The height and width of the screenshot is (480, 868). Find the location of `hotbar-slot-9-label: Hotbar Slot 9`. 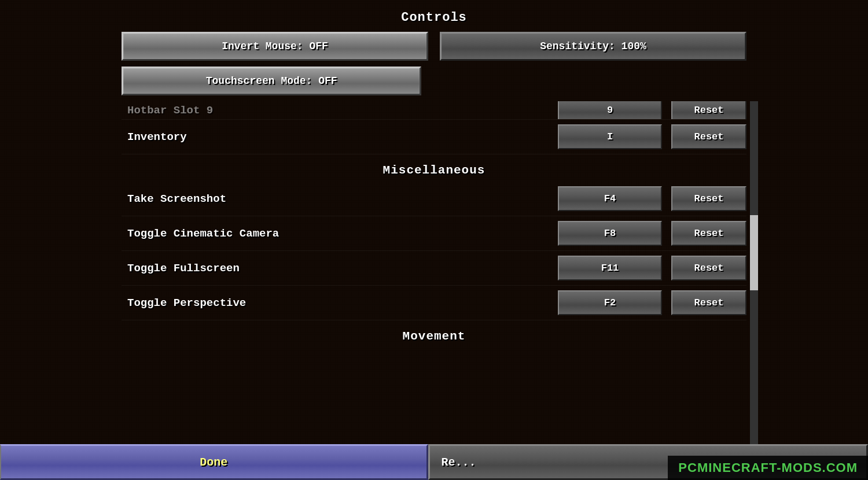

hotbar-slot-9-label: Hotbar Slot 9 is located at coordinates (340, 110).